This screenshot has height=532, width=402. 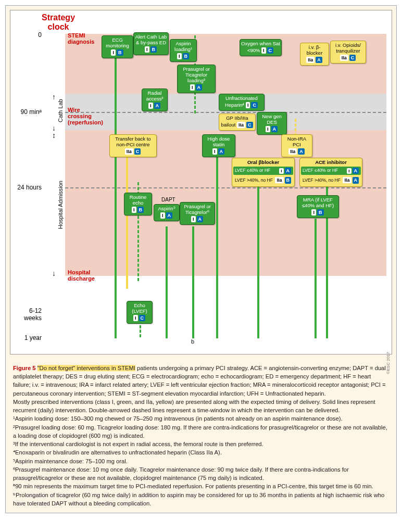 I want to click on cond-row: LVEF >40%, no HFIIaB, so click(x=263, y=180).